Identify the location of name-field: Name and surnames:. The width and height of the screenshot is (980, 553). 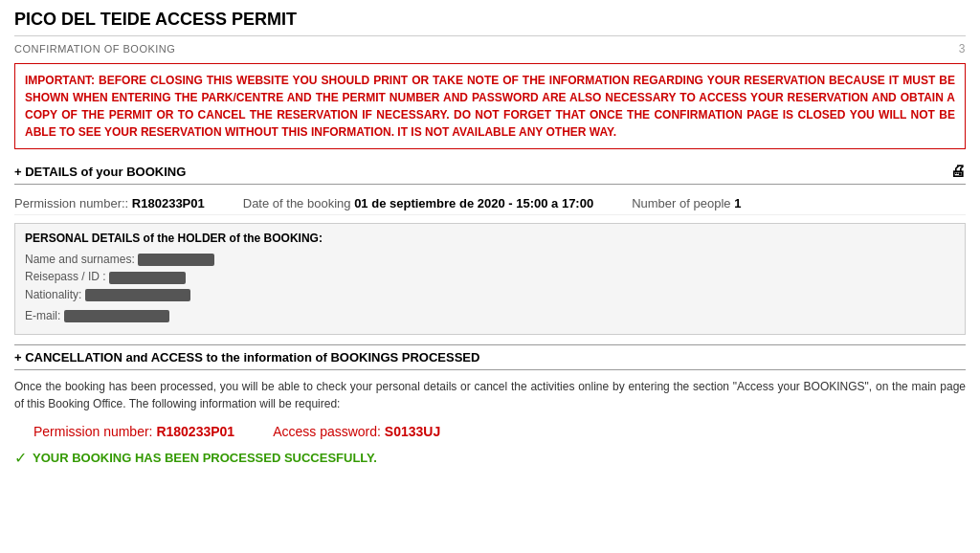
(490, 259).